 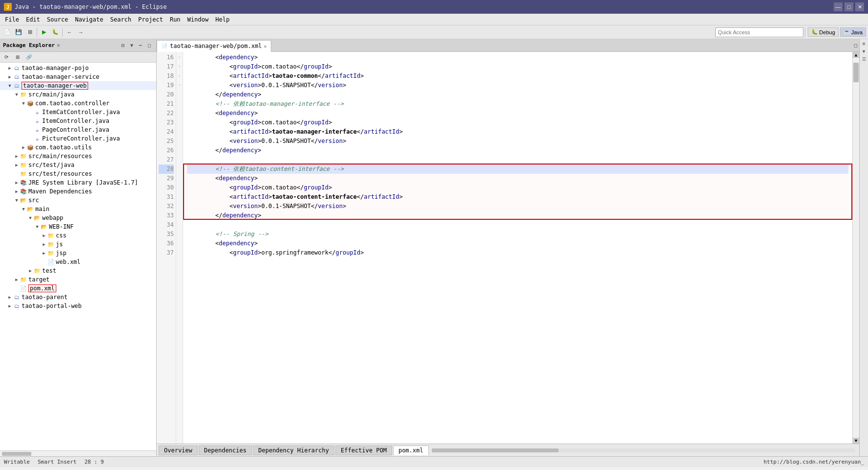 What do you see at coordinates (30, 32) in the screenshot?
I see `toolbar-save-all-btn: ⊞` at bounding box center [30, 32].